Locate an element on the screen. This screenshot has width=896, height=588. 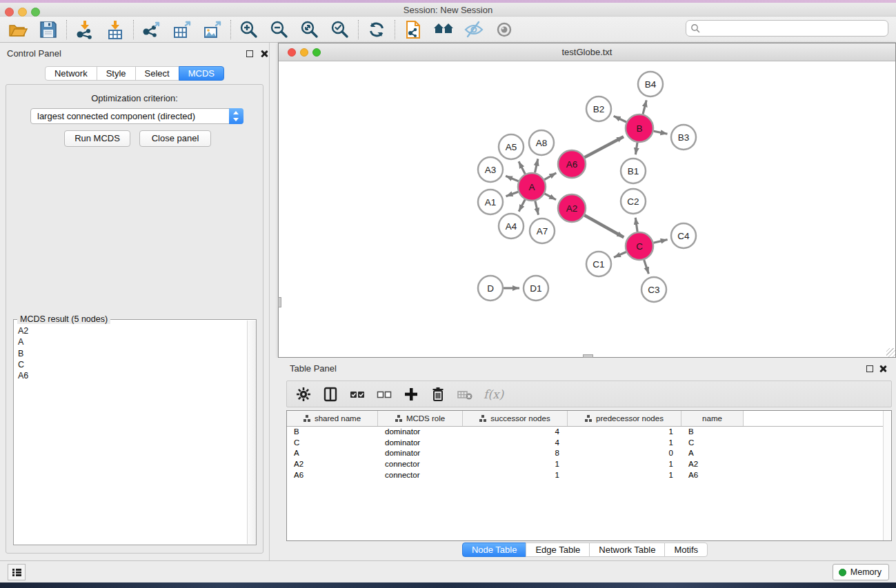
function-builder-icon: f(x) is located at coordinates (494, 394).